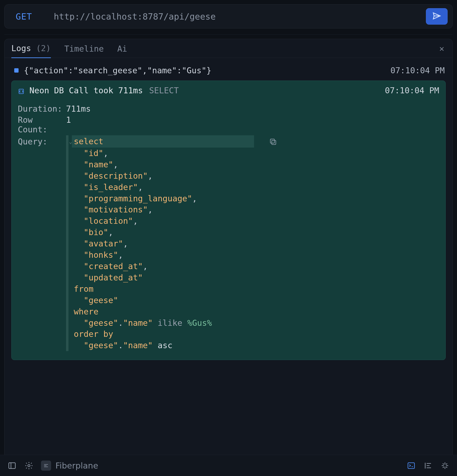  What do you see at coordinates (68, 125) in the screenshot?
I see `rowcount-value: 1` at bounding box center [68, 125].